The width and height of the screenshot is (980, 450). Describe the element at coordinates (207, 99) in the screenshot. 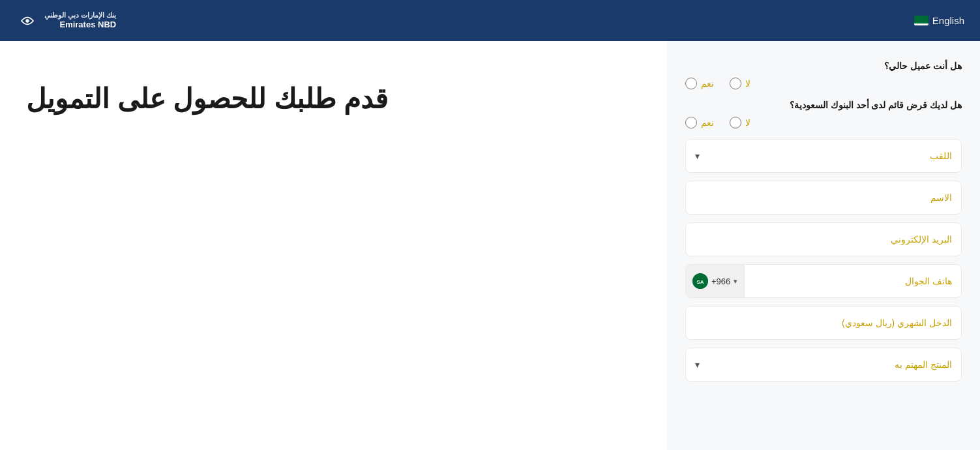

I see `page-title: قدم طلبك للحصول على التمويل` at that location.